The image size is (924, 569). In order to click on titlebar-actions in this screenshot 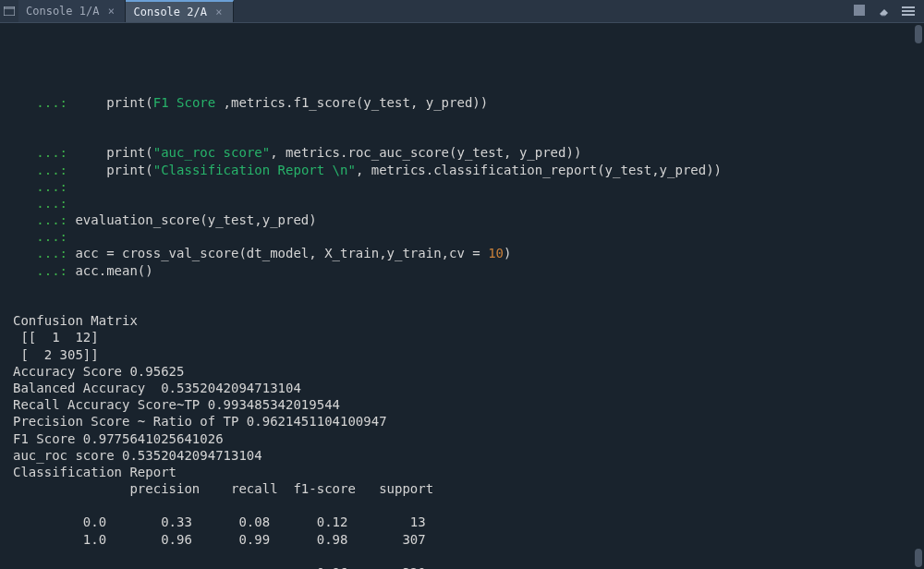, I will do `click(889, 11)`.